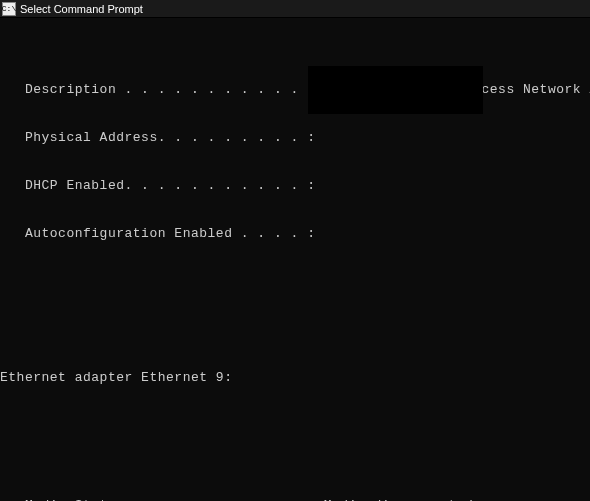 This screenshot has height=501, width=590. I want to click on autoconf-label: Autoconfiguration Enabled . . . . :, so click(158, 234).